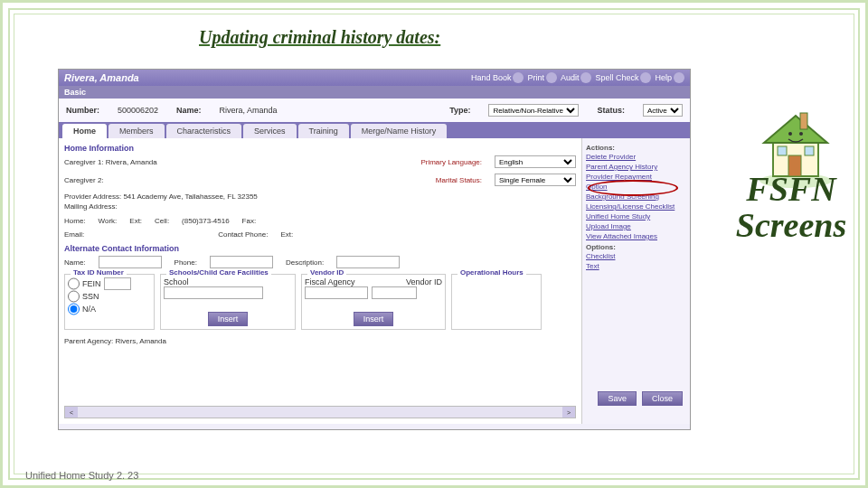  Describe the element at coordinates (617, 399) in the screenshot. I see `save-button: Save` at that location.